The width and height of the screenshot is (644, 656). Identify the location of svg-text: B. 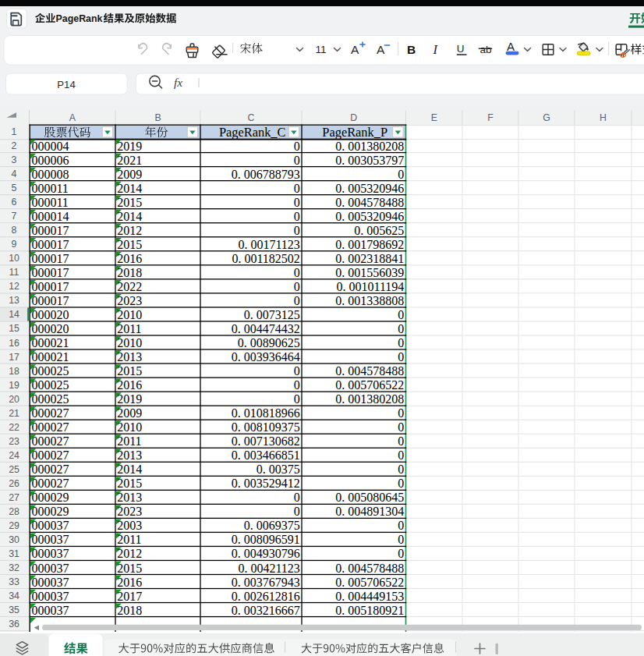
(412, 50).